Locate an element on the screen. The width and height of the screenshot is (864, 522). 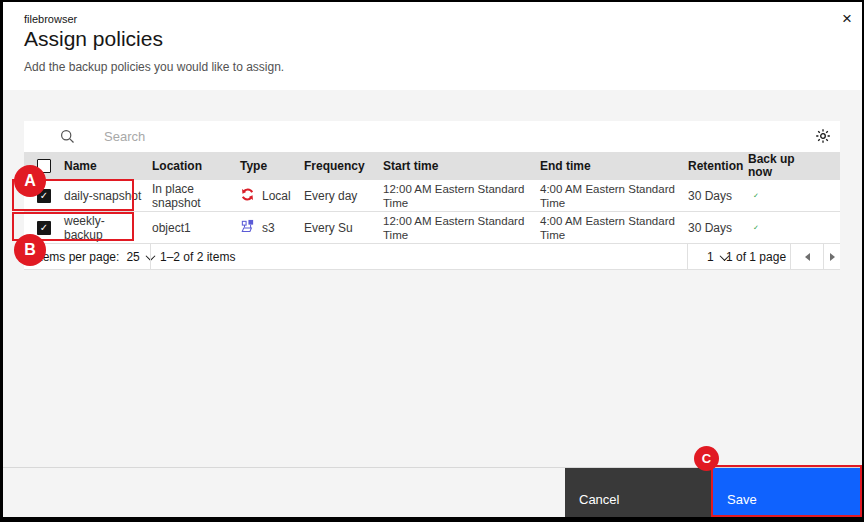
close-icon: × is located at coordinates (847, 19).